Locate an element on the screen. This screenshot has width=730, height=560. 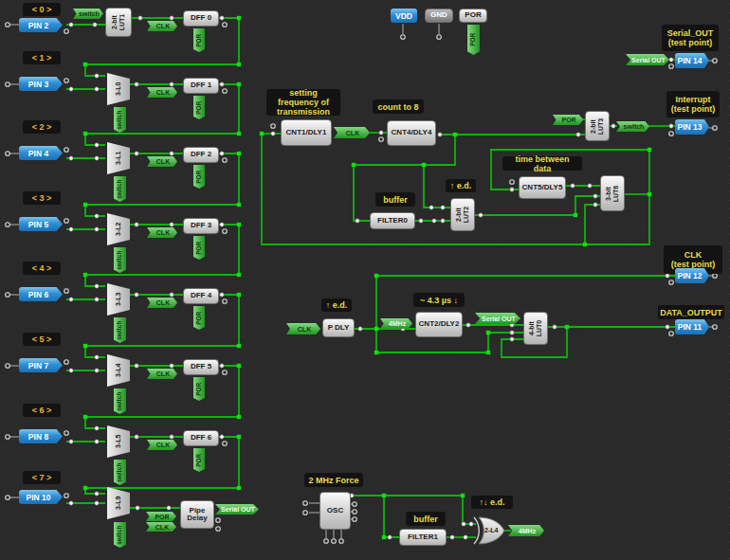
pin11-block: PIN 11 is located at coordinates (692, 327).